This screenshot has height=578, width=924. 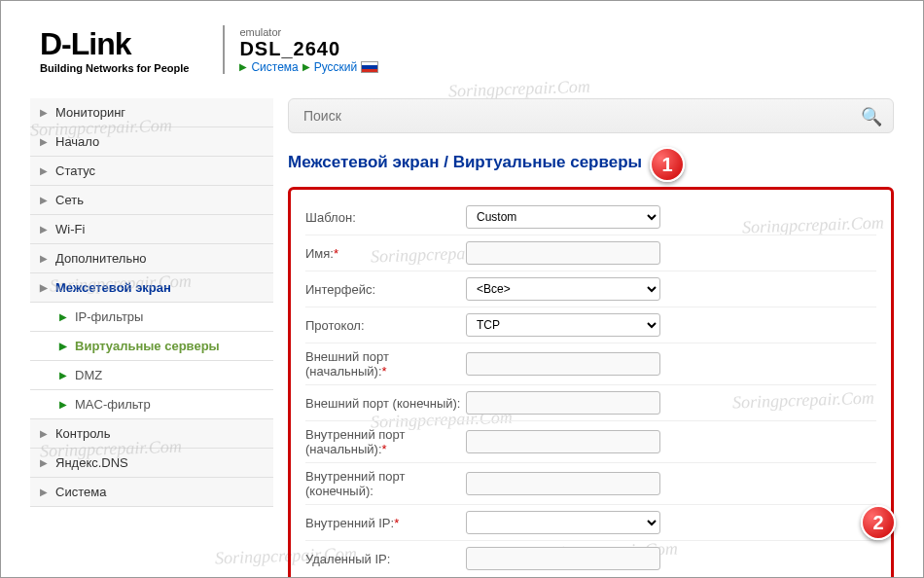 I want to click on name-input, so click(x=563, y=253).